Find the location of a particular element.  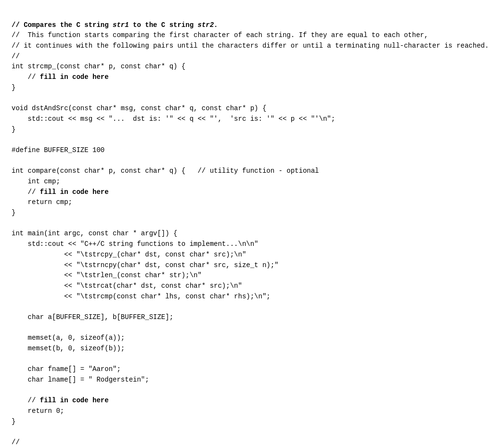

line-strcmp2: << "\tstrcmp(const char* lhs, const char… is located at coordinates (141, 296).